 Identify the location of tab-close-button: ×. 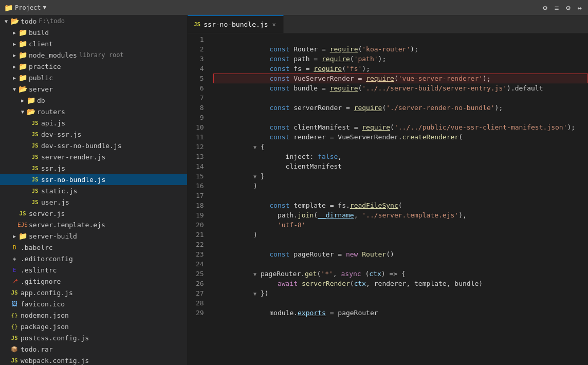
(273, 25).